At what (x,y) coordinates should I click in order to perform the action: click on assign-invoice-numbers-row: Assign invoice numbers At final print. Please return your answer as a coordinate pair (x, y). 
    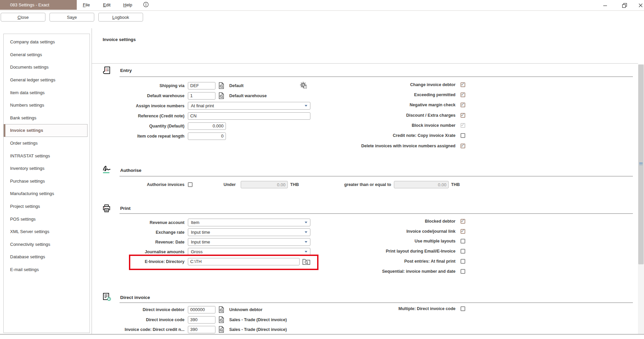
    Looking at the image, I should click on (206, 106).